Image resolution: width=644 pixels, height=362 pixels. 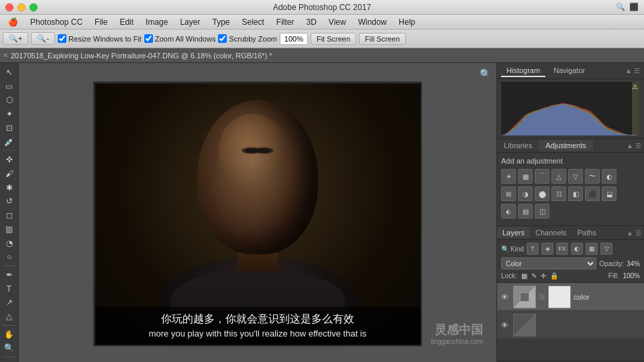 What do you see at coordinates (576, 194) in the screenshot?
I see `adj-color-lookup: ◧` at bounding box center [576, 194].